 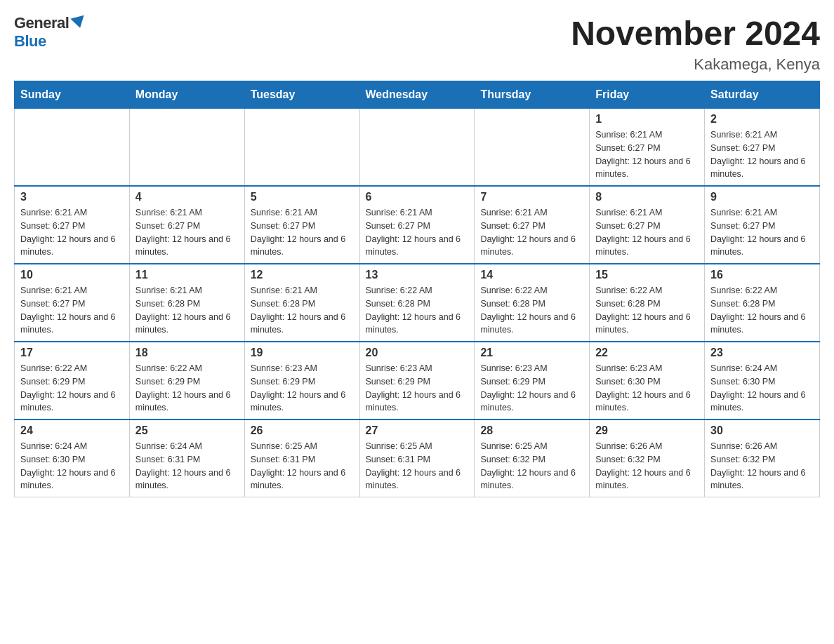 What do you see at coordinates (187, 197) in the screenshot?
I see `day-number: 4` at bounding box center [187, 197].